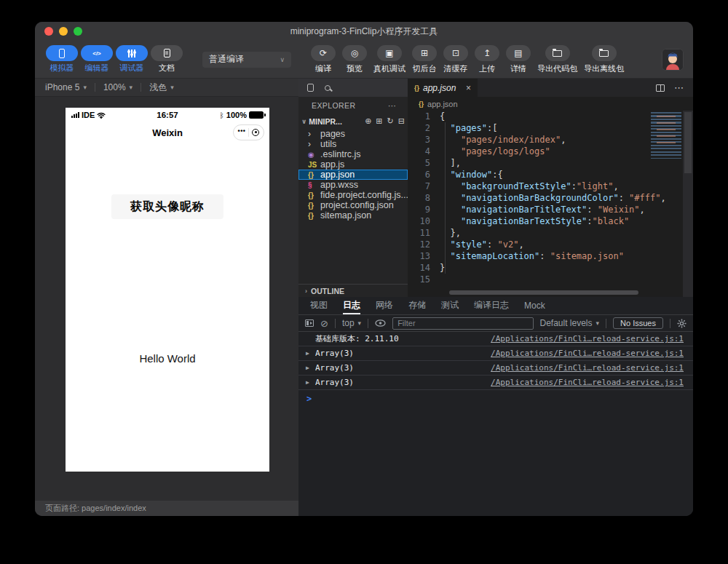  Describe the element at coordinates (402, 121) in the screenshot. I see `collapse-folders-icon: ⊟` at that location.